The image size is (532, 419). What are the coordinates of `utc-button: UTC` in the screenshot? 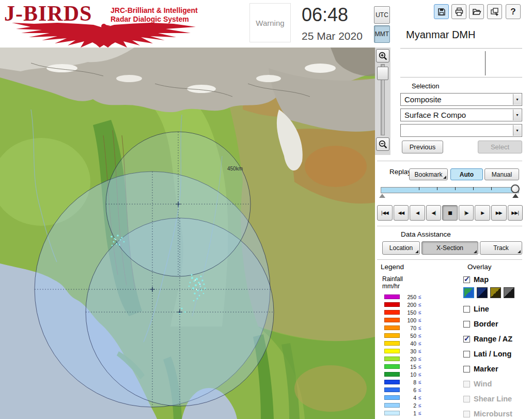 It's located at (382, 15).